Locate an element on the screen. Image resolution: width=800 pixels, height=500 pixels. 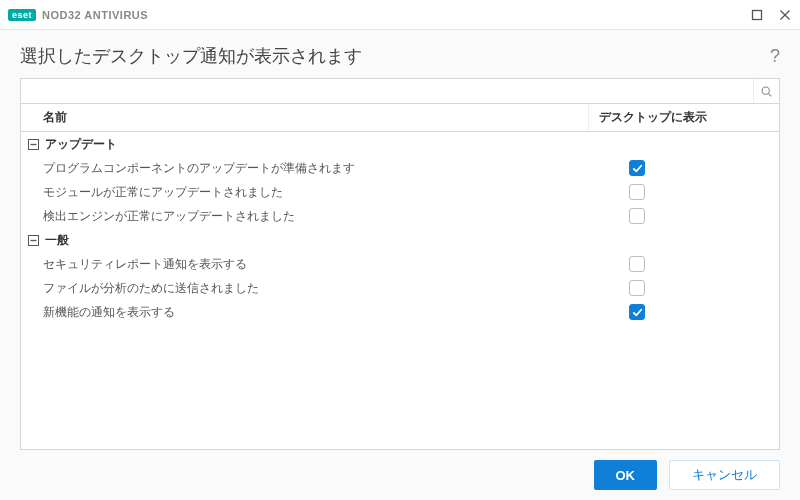
table-row: モジュールが正常にアップデートされました is located at coordinates (400, 192).